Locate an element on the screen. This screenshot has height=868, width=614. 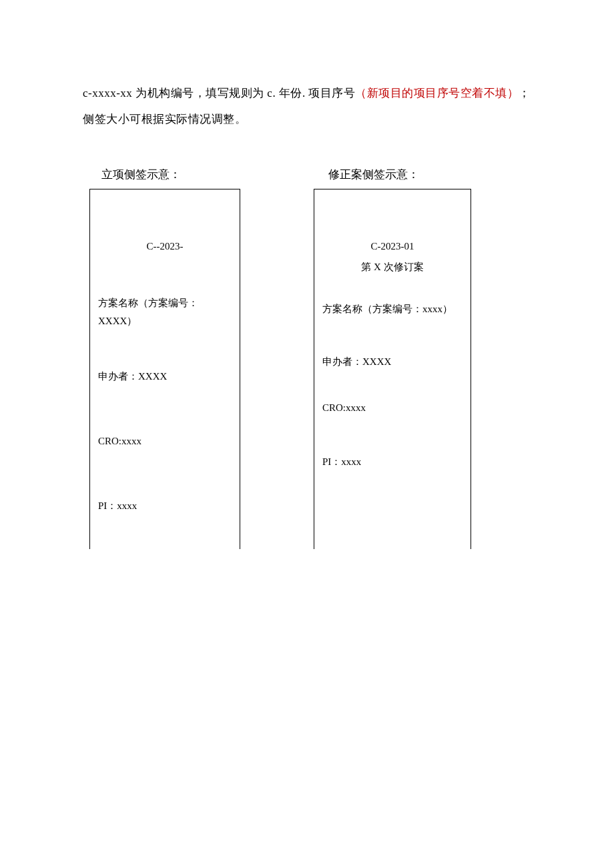
right-card: C-2023-01 第 X 次修订案 方案名称（方案编号：xxxx） 申办者：X… is located at coordinates (392, 369).